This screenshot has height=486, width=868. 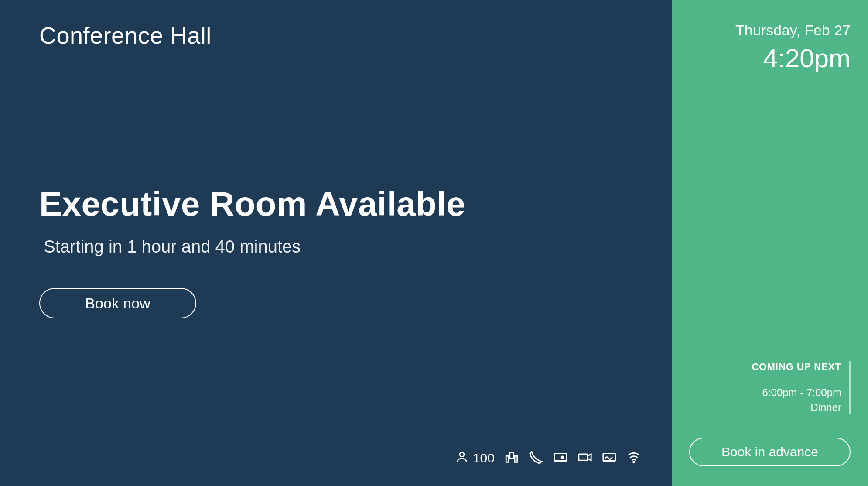 What do you see at coordinates (560, 458) in the screenshot?
I see `projector-icon` at bounding box center [560, 458].